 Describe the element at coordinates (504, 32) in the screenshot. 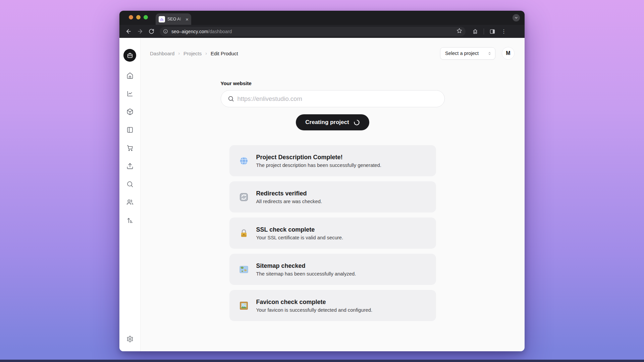

I see `browser-menu-icon: ⋮` at that location.